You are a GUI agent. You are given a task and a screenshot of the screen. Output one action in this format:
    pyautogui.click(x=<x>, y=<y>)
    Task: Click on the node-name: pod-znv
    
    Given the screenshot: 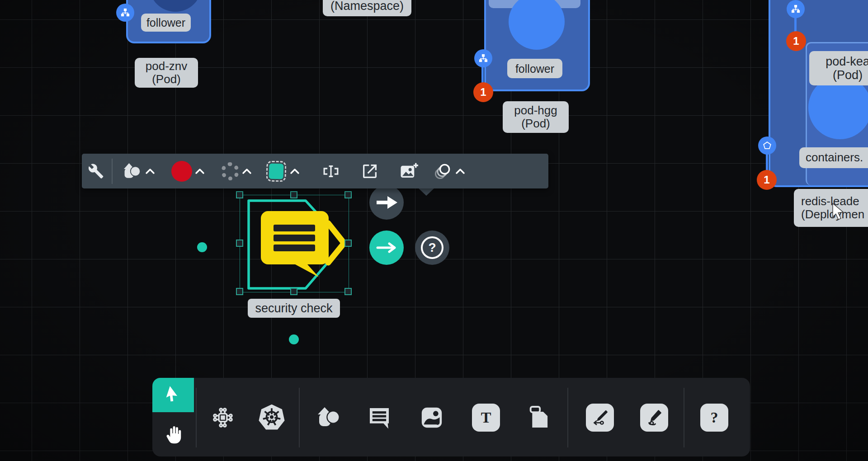 What is the action you would take?
    pyautogui.click(x=166, y=66)
    